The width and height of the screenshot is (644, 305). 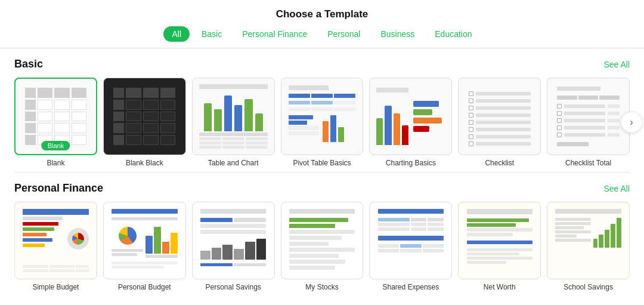 I want to click on tab-business: Business, so click(x=397, y=34).